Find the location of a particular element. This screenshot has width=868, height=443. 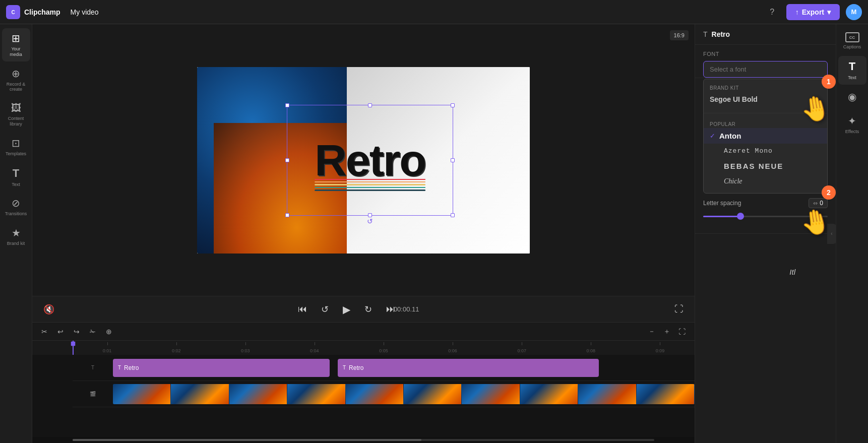

captions-label: Captions is located at coordinates (852, 47).